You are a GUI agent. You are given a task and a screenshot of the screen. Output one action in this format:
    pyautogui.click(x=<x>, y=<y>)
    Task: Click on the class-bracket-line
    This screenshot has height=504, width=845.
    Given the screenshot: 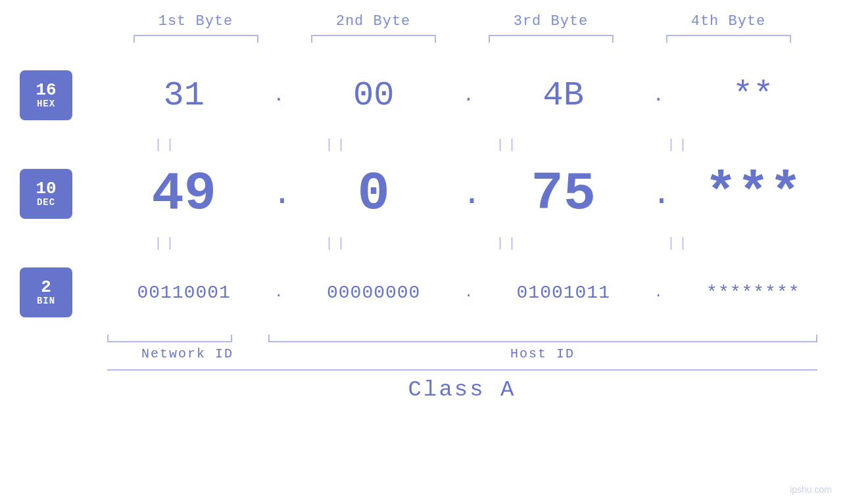 What is the action you would take?
    pyautogui.click(x=462, y=370)
    